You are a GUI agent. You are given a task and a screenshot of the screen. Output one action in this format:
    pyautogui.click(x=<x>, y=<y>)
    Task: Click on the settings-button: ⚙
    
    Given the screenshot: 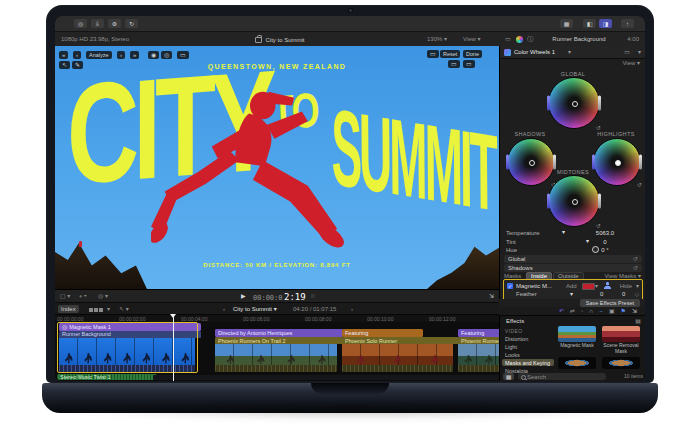 What is the action you would take?
    pyautogui.click(x=114, y=24)
    